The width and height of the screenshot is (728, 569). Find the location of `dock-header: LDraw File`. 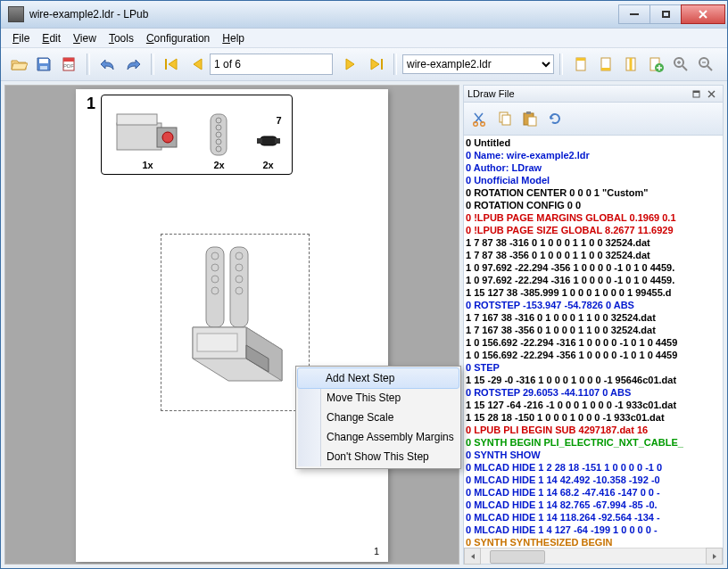

dock-header: LDraw File is located at coordinates (593, 93).